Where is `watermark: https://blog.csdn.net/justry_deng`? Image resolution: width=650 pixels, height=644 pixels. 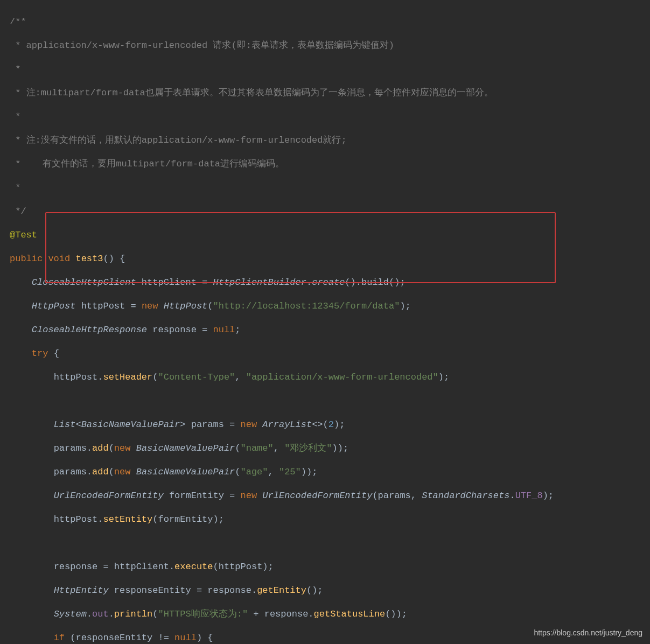
watermark: https://blog.csdn.net/justry_deng is located at coordinates (588, 633).